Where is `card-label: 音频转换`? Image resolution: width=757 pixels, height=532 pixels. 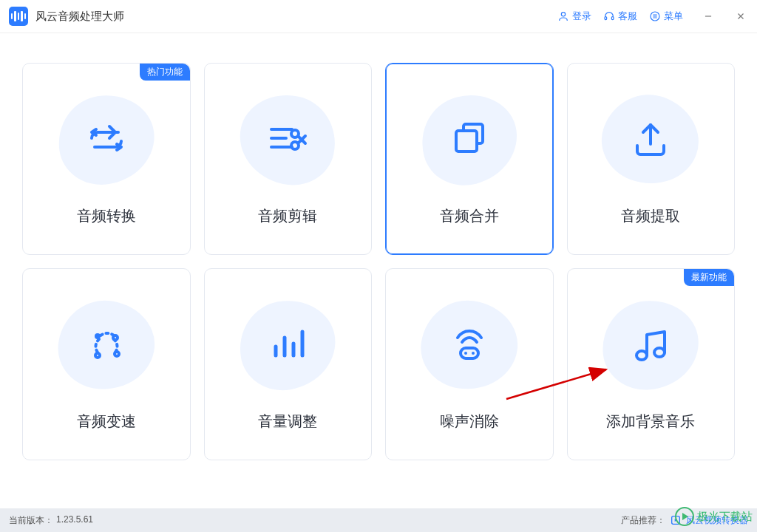 card-label: 音频转换 is located at coordinates (106, 216).